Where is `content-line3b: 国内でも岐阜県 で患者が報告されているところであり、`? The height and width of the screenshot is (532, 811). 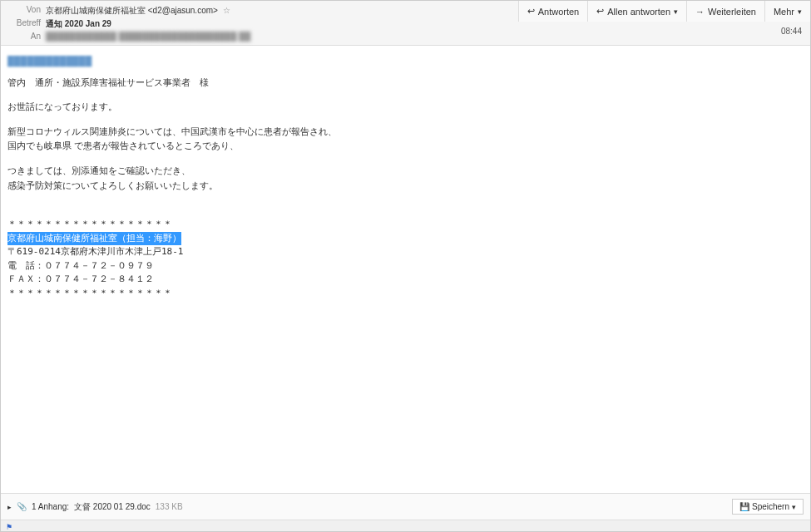
content-line3b: 国内でも岐阜県 で患者が報告されているところであり、 is located at coordinates (123, 145).